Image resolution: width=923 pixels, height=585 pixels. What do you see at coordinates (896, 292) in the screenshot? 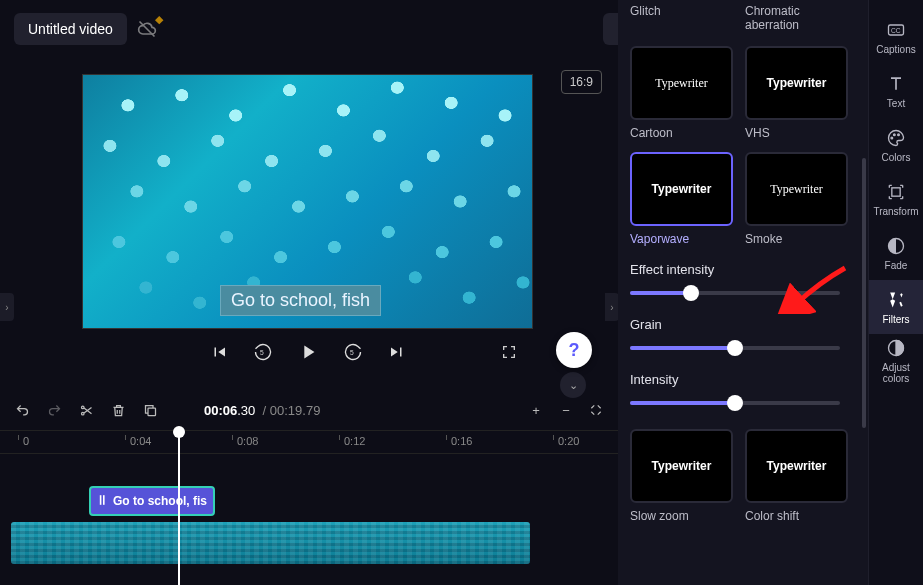
I see `right-sidebar: CCCaptionsTextColorsTransformFadeFilters…` at bounding box center [896, 292].